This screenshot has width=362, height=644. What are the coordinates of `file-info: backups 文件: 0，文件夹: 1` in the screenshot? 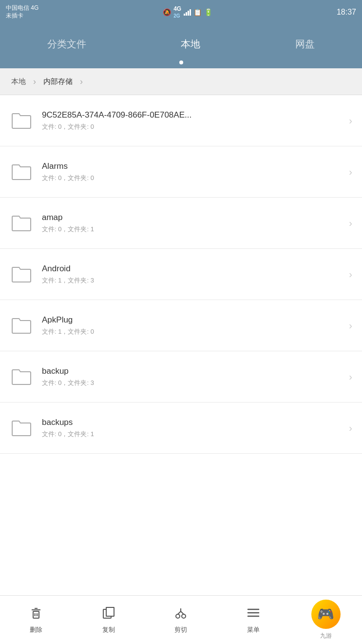 It's located at (193, 428).